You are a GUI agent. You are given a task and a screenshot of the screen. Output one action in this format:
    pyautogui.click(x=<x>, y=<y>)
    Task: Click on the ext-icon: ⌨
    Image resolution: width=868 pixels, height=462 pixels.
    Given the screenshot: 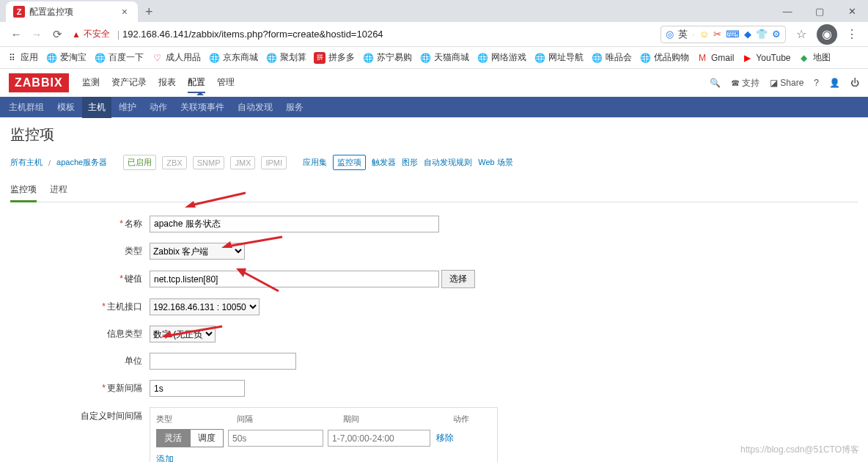 What is the action you would take?
    pyautogui.click(x=733, y=34)
    